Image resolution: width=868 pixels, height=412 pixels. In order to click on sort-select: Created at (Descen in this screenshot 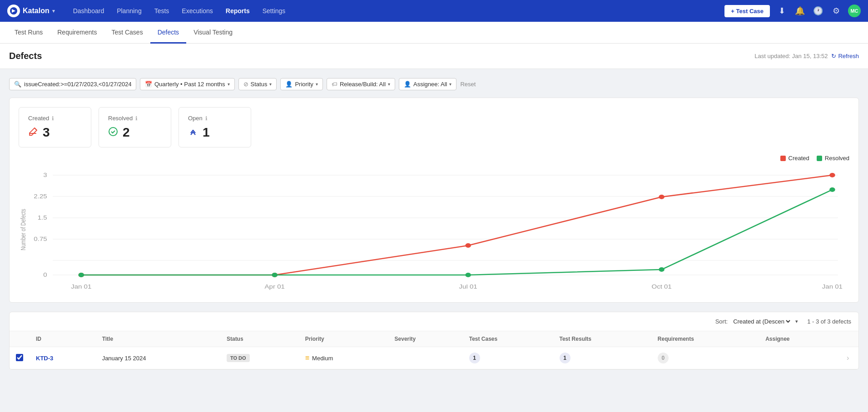, I will do `click(761, 321)`.